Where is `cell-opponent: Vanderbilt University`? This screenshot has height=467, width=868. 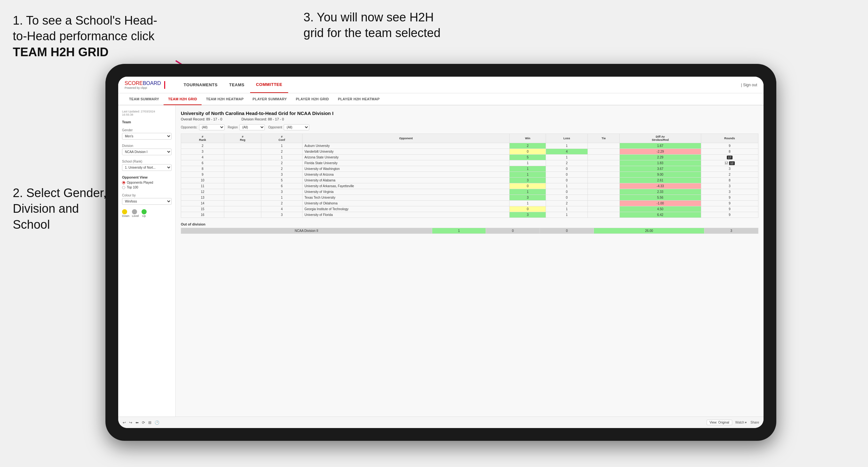 cell-opponent: Vanderbilt University is located at coordinates (406, 152).